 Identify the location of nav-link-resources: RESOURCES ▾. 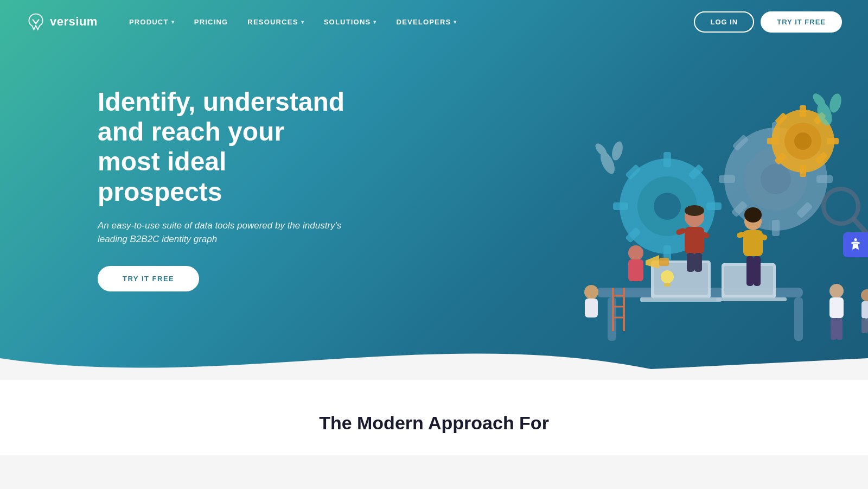
(276, 22).